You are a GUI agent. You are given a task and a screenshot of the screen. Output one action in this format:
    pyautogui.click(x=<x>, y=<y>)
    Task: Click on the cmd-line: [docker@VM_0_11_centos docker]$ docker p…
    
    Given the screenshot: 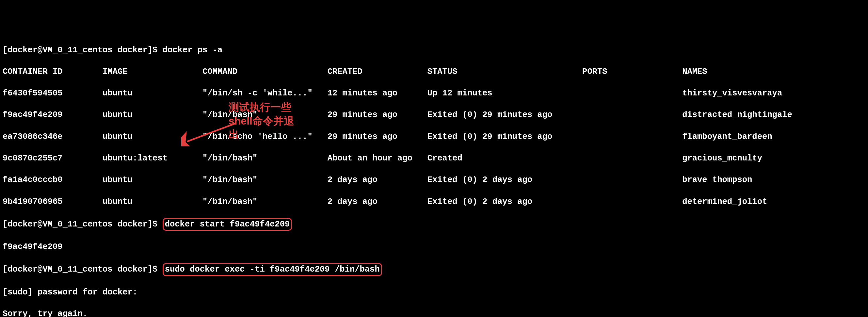 What is the action you would take?
    pyautogui.click(x=434, y=50)
    